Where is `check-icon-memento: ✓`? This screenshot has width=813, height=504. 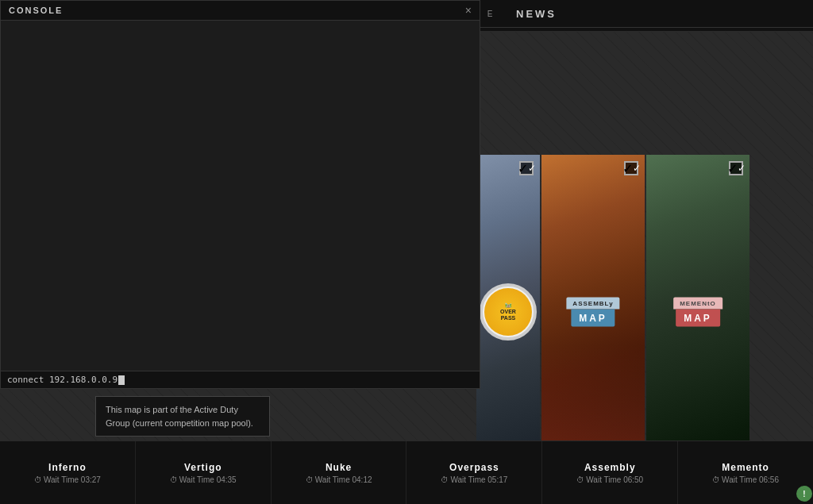
check-icon-memento: ✓ is located at coordinates (732, 168).